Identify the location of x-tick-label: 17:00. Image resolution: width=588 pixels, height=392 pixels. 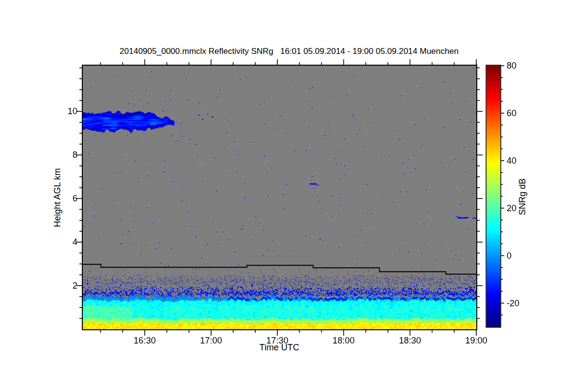
(211, 341).